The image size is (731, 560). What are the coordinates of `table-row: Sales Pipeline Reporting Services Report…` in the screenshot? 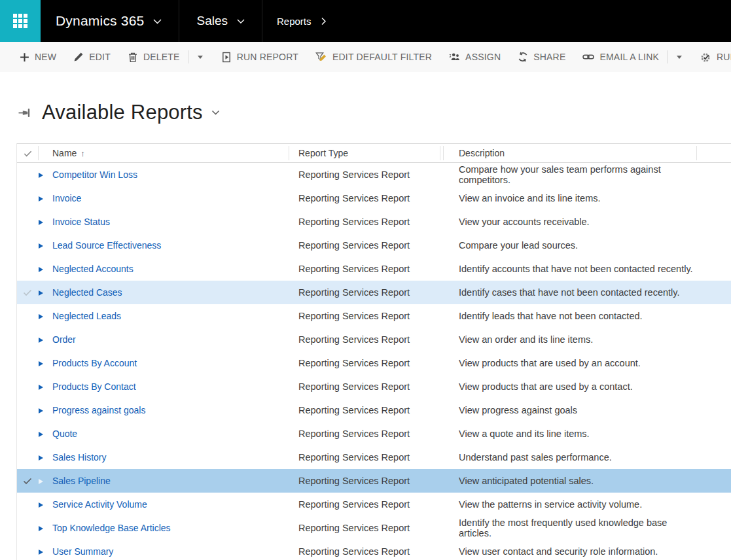 It's located at (374, 481).